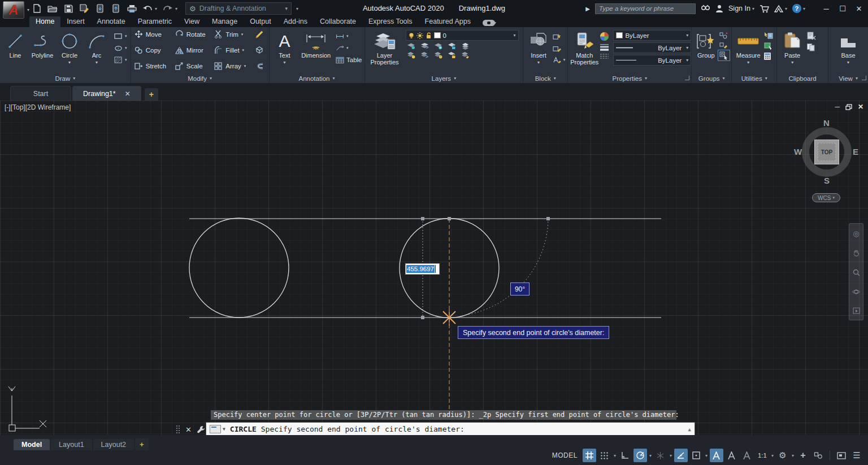  What do you see at coordinates (37, 8) in the screenshot?
I see `new-drawing-button` at bounding box center [37, 8].